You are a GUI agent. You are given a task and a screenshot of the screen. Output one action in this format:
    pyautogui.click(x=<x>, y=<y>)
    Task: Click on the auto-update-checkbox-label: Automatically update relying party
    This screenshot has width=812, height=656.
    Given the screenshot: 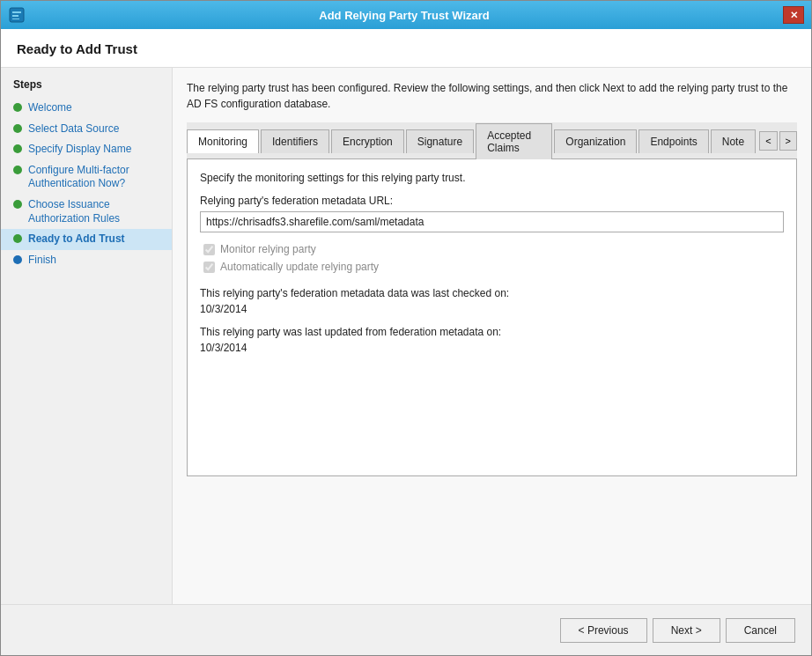 What is the action you would take?
    pyautogui.click(x=299, y=267)
    